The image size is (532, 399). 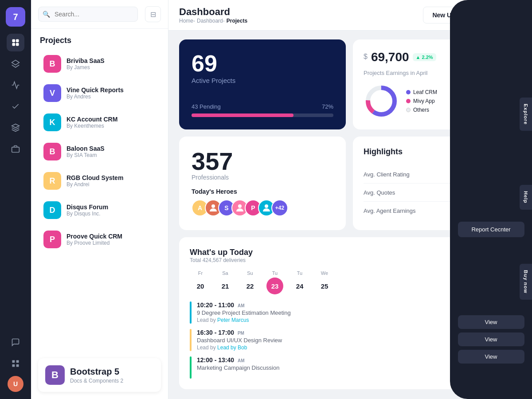 I want to click on legend-dot-leaf, so click(x=408, y=92).